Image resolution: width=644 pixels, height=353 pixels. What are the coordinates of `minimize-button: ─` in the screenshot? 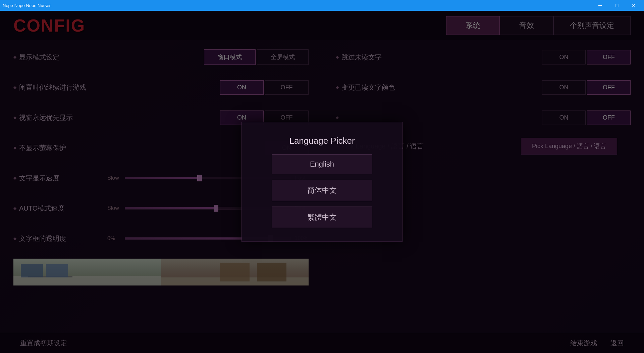 It's located at (600, 5).